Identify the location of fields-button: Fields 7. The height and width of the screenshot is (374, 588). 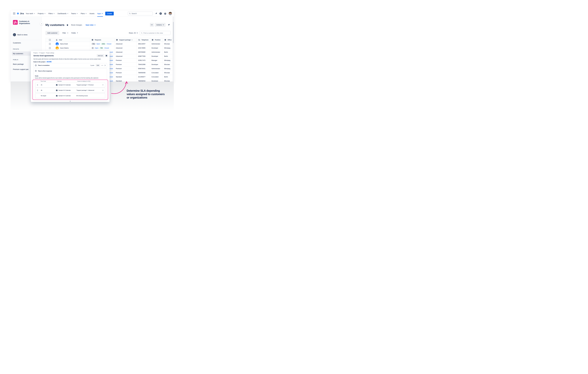
(75, 33).